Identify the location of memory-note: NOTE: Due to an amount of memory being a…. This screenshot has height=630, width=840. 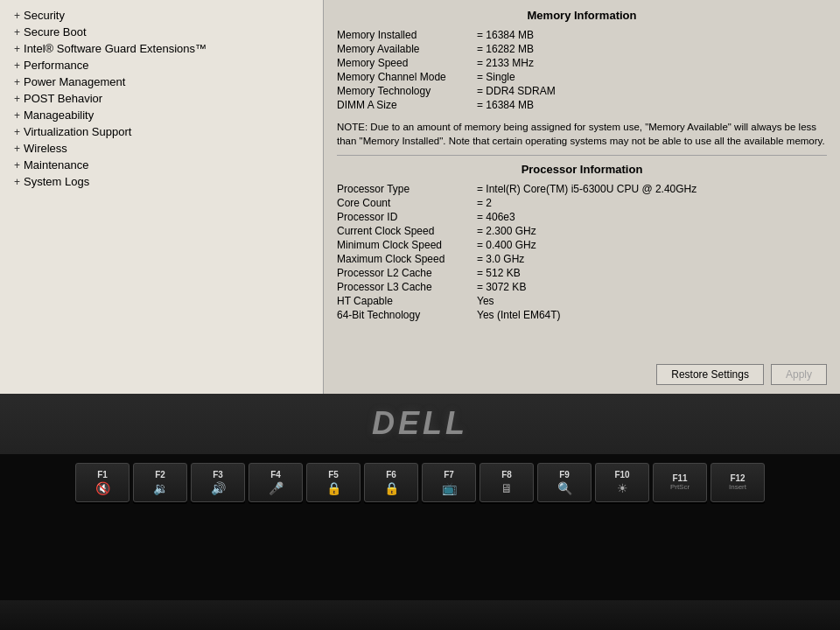
(582, 134).